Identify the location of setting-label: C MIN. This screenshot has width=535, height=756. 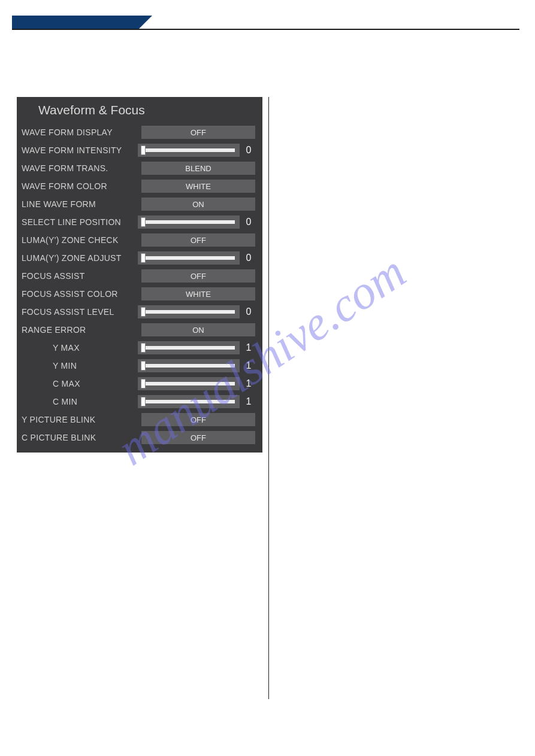
(80, 402).